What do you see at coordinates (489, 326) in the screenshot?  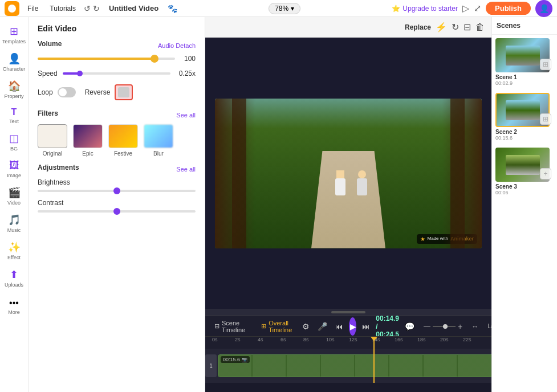 I see `layer-label: Layer` at bounding box center [489, 326].